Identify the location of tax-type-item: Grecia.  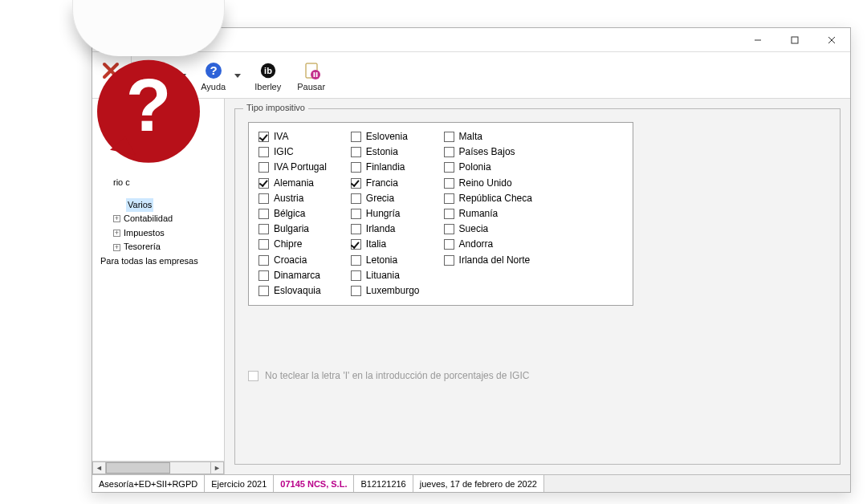
(385, 199).